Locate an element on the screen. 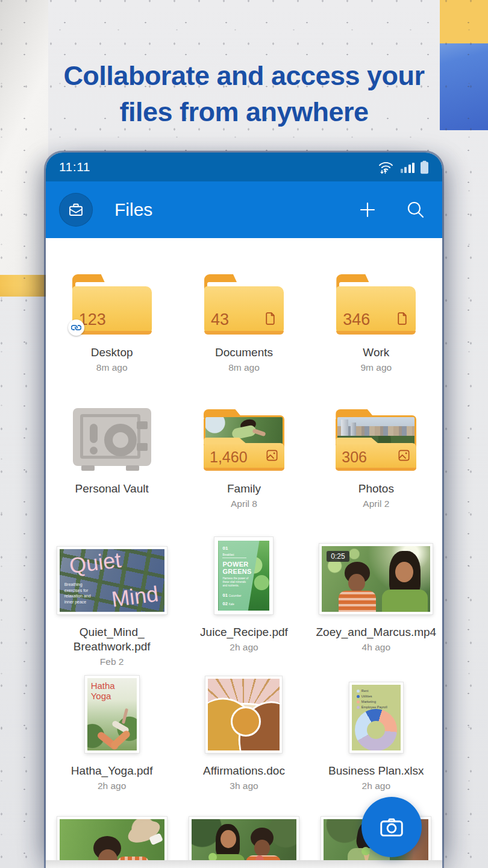 This screenshot has width=488, height=868. folder-name: Personal Vault is located at coordinates (112, 489).